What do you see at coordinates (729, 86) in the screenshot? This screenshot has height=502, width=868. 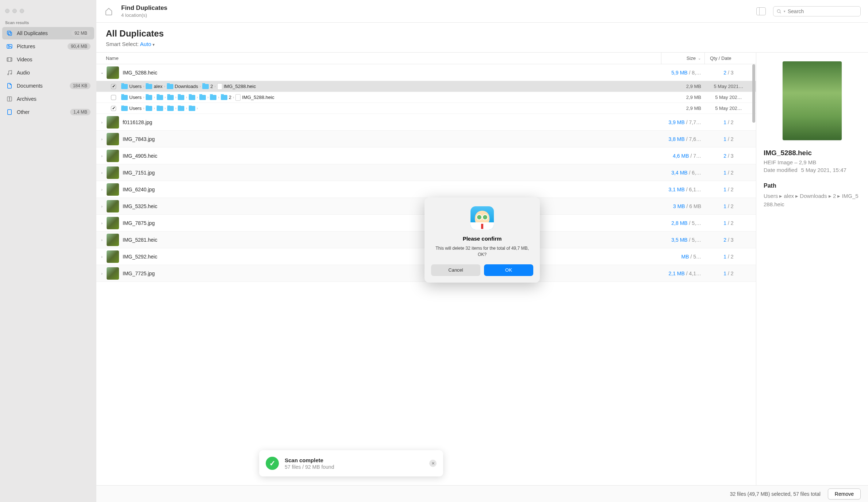 I see `child-date: 5 May 2021…` at bounding box center [729, 86].